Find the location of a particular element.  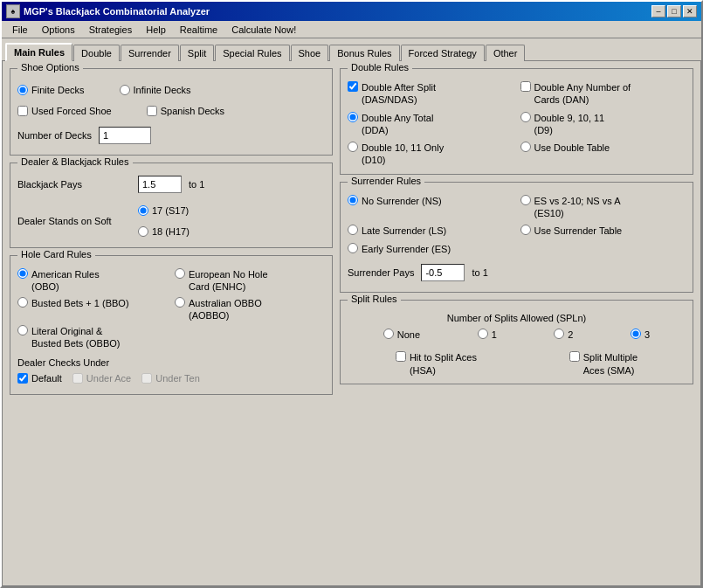

h17-radio is located at coordinates (143, 232).